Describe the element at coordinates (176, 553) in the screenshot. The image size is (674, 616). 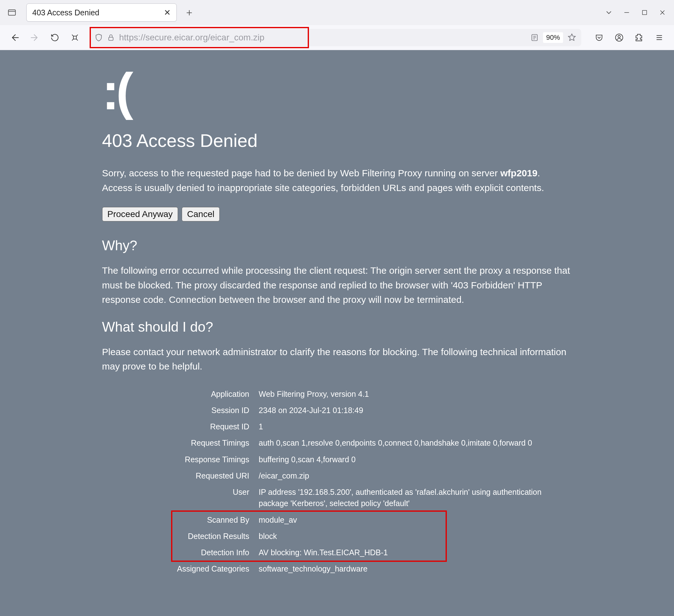
I see `row-label: Detection Info` at that location.